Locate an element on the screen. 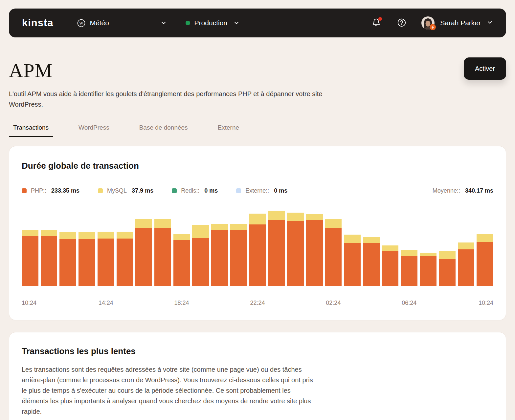 The width and height of the screenshot is (515, 420). slowest-transactions-description: Les transactions sont des requêtes adres… is located at coordinates (170, 390).